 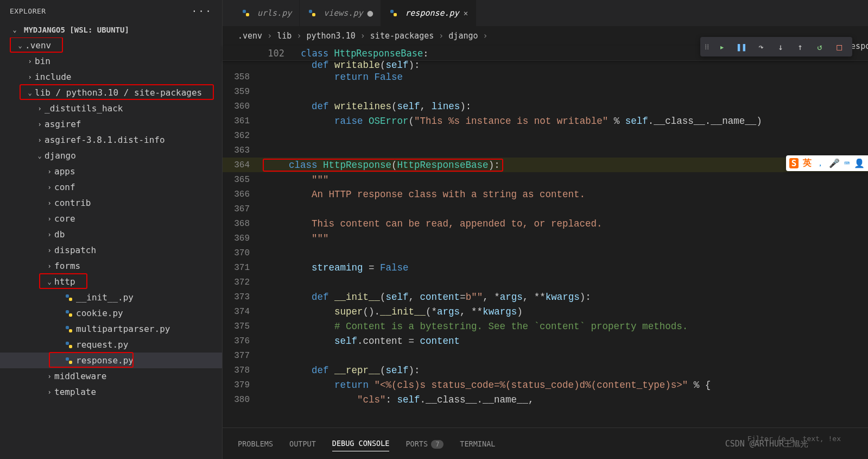 I want to click on folder-item: ›apps, so click(x=111, y=172).